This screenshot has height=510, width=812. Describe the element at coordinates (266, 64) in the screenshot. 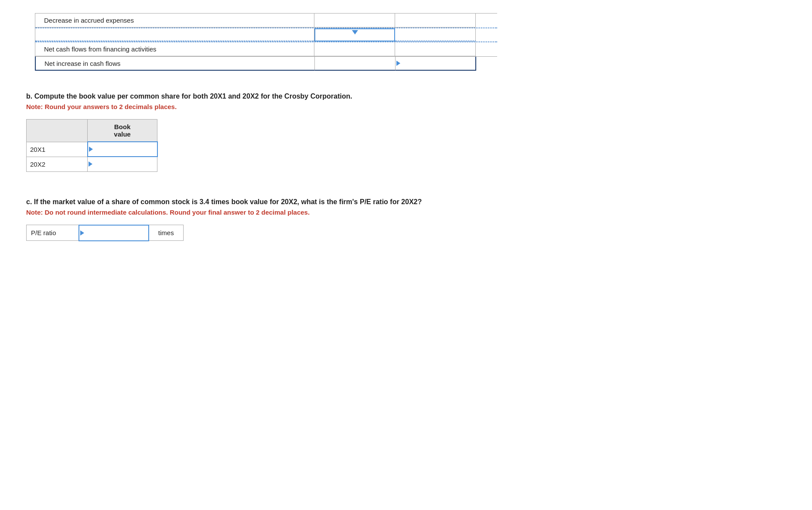

I see `table-row-net-increase: Net increase in cash flows` at that location.